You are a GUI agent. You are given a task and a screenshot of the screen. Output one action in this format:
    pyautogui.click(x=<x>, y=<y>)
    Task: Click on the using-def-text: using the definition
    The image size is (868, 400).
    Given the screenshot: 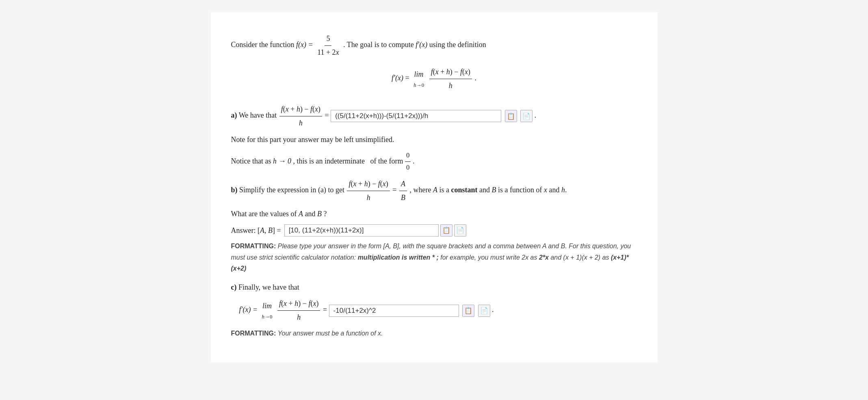 What is the action you would take?
    pyautogui.click(x=458, y=45)
    